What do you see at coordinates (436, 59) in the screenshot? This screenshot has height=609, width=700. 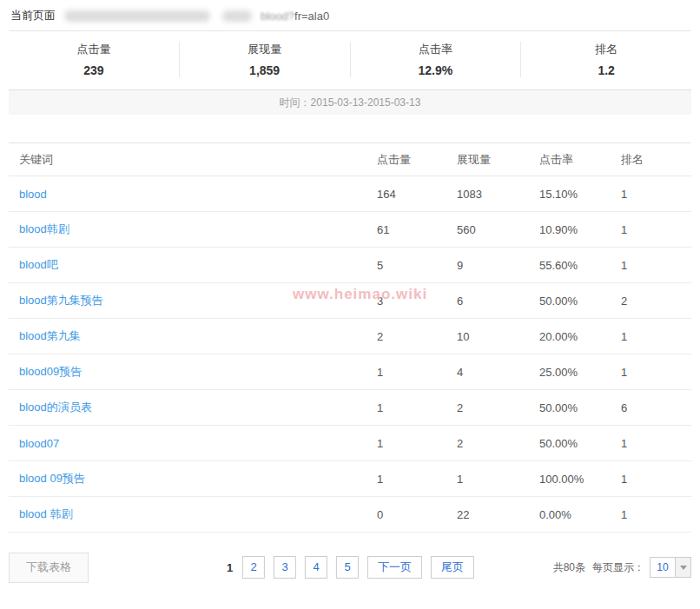 I see `stat-ctr: 点击率 12.9%` at bounding box center [436, 59].